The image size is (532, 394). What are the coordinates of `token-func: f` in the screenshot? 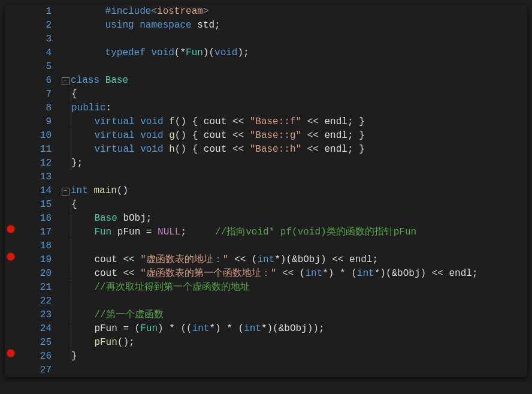 It's located at (172, 122).